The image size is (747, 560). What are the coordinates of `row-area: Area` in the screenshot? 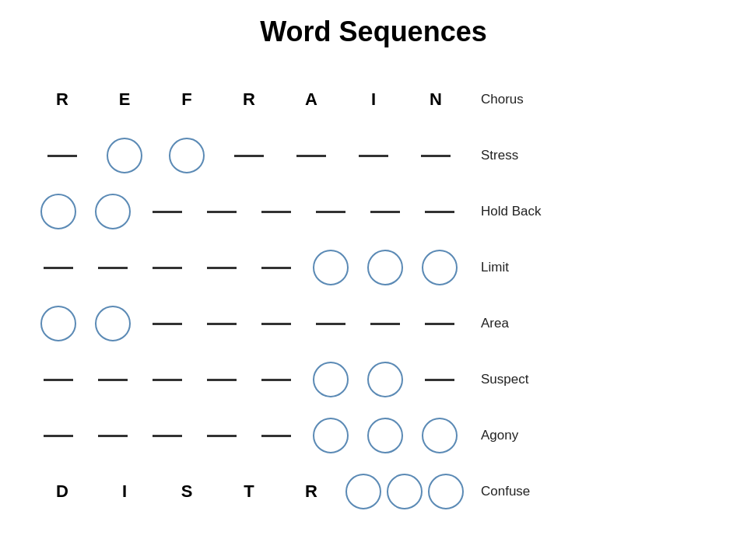 It's located at (389, 324).